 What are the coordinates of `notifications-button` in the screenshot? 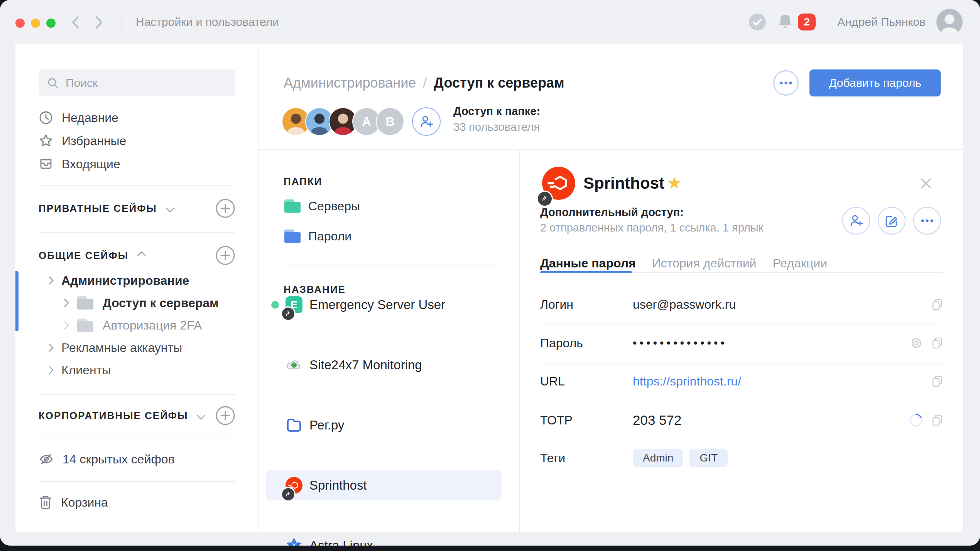 It's located at (785, 22).